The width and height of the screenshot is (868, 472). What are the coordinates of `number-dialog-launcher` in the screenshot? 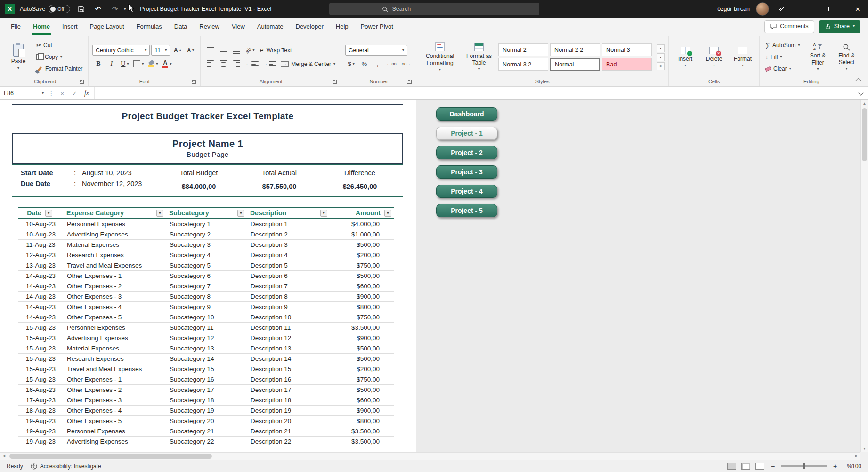 It's located at (410, 82).